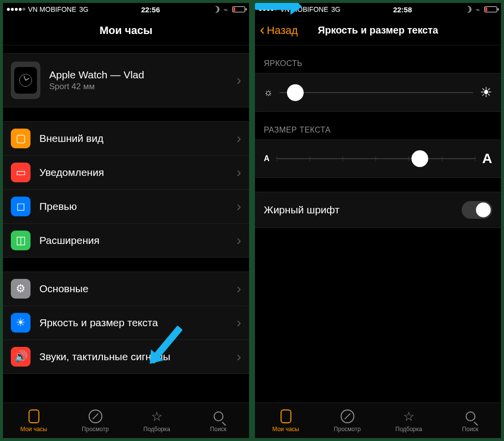 Image resolution: width=504 pixels, height=441 pixels. I want to click on chevron-left-icon: ‹, so click(262, 30).